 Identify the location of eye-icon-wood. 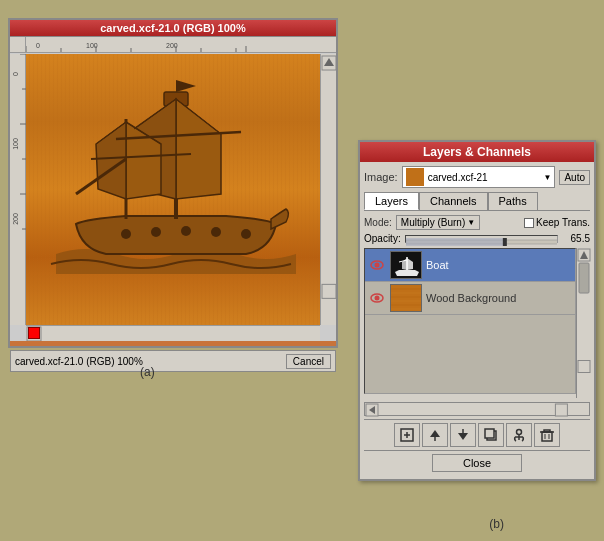
(377, 298).